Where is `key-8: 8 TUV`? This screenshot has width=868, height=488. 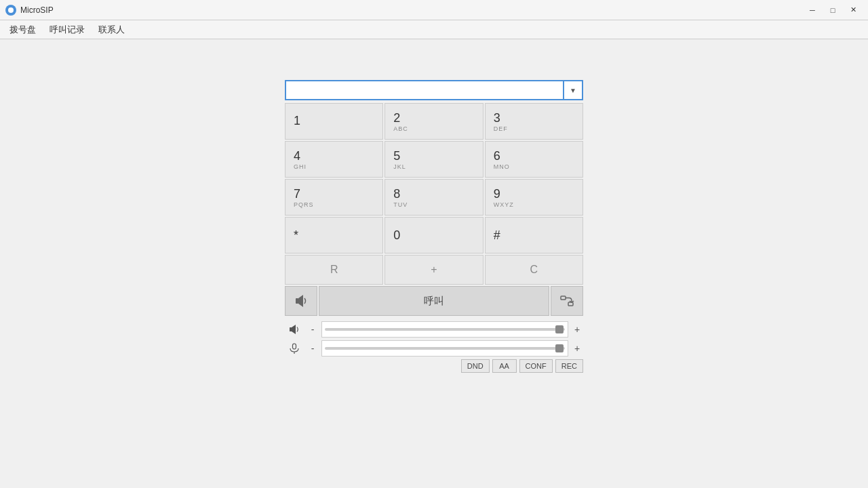
key-8: 8 TUV is located at coordinates (434, 197).